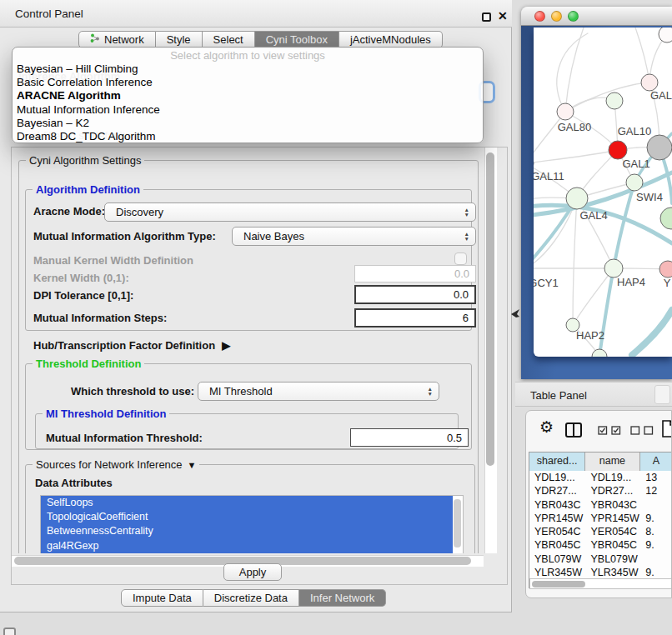 This screenshot has width=672, height=635. Describe the element at coordinates (503, 16) in the screenshot. I see `close-icon: ✕` at that location.